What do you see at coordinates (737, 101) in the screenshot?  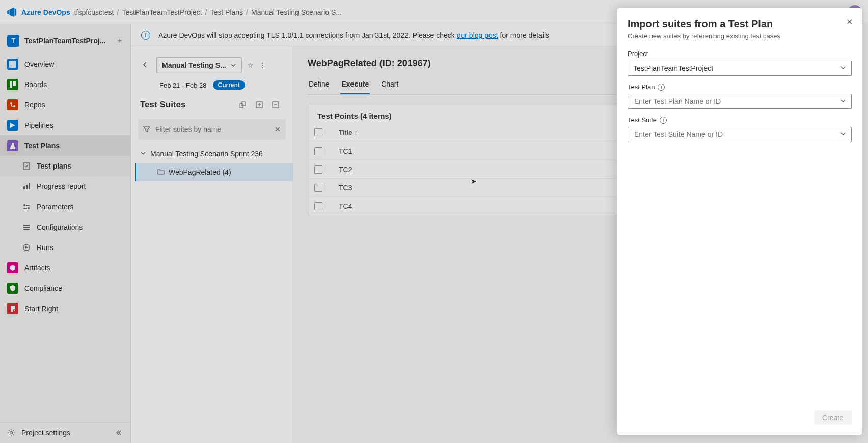 I see `testplan-input` at bounding box center [737, 101].